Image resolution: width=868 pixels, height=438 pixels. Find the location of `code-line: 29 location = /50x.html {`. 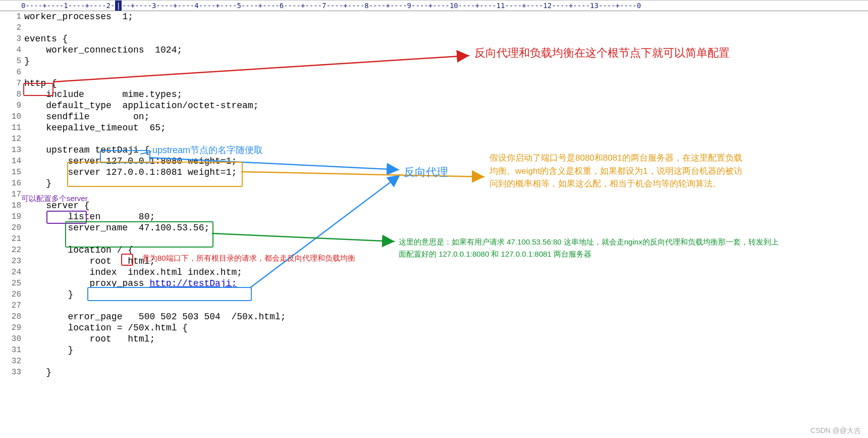

code-line: 29 location = /50x.html { is located at coordinates (434, 328).